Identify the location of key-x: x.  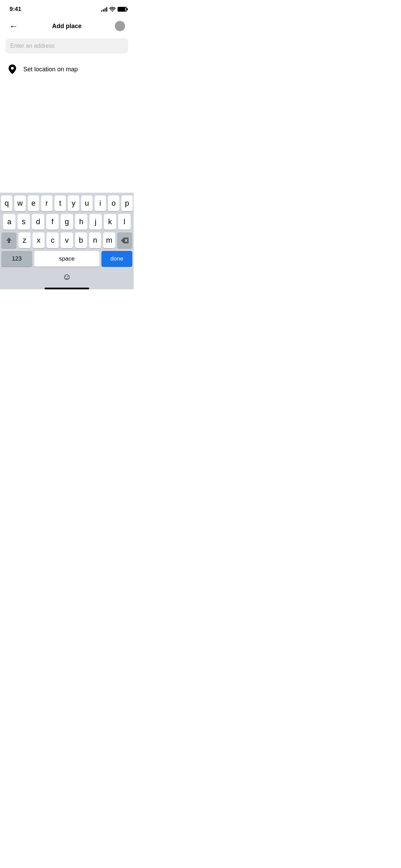
(38, 240).